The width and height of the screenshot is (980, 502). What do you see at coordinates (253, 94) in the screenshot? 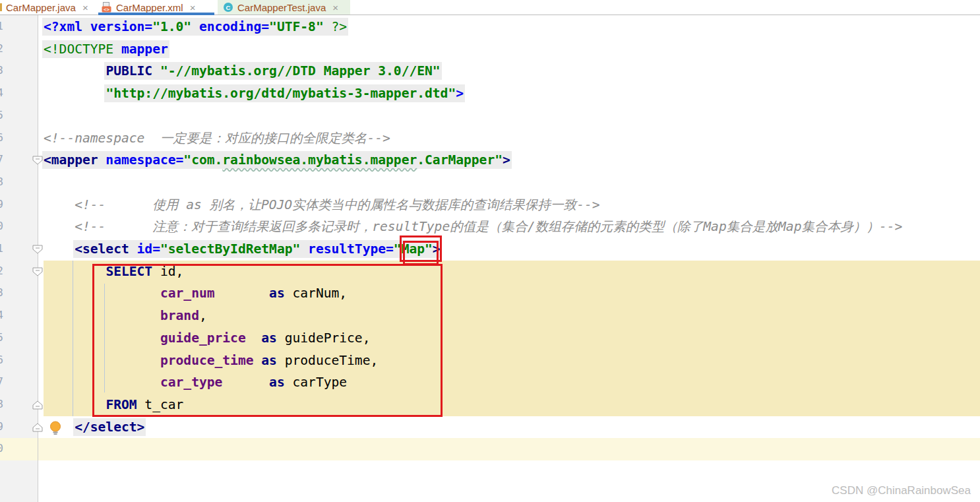
I see `code-line-4: "http://mybatis.org/dtd/mybatis-3-mapper…` at bounding box center [253, 94].